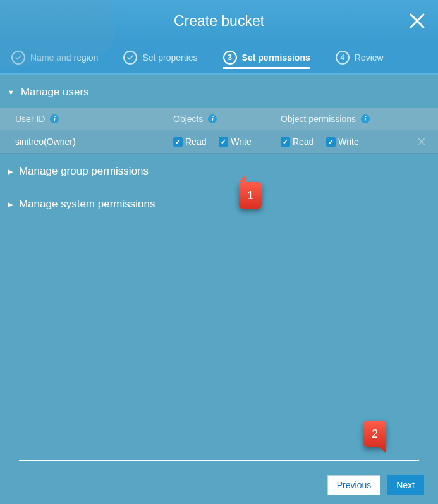 The height and width of the screenshot is (504, 438). What do you see at coordinates (422, 142) in the screenshot?
I see `remove-row-button` at bounding box center [422, 142].